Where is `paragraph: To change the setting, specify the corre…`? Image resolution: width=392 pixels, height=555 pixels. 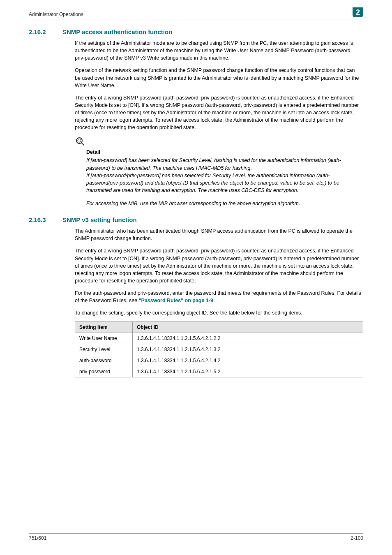
paragraph: To change the setting, specify the corre… is located at coordinates (218, 313).